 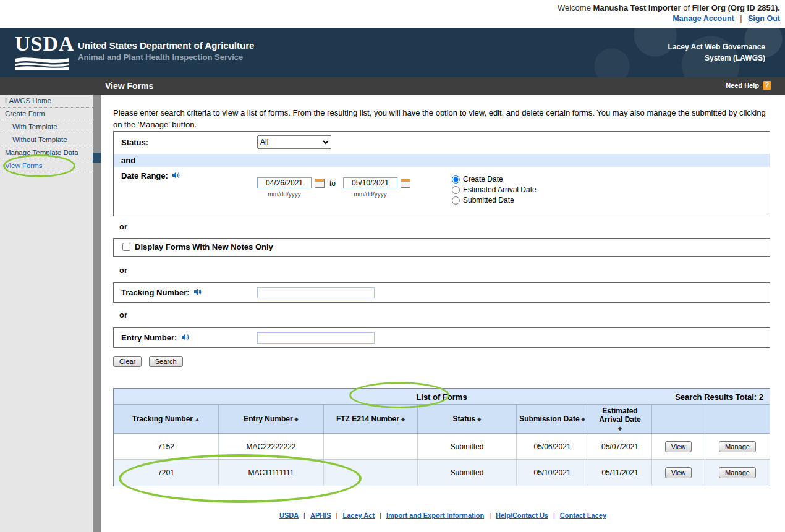 What do you see at coordinates (46, 114) in the screenshot?
I see `sidebar-item-create-form: Create Form` at bounding box center [46, 114].